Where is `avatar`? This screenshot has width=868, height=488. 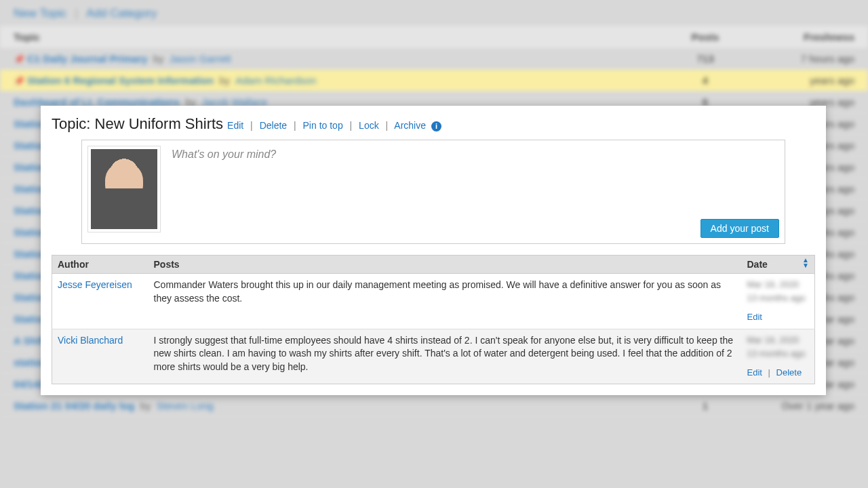 avatar is located at coordinates (124, 189).